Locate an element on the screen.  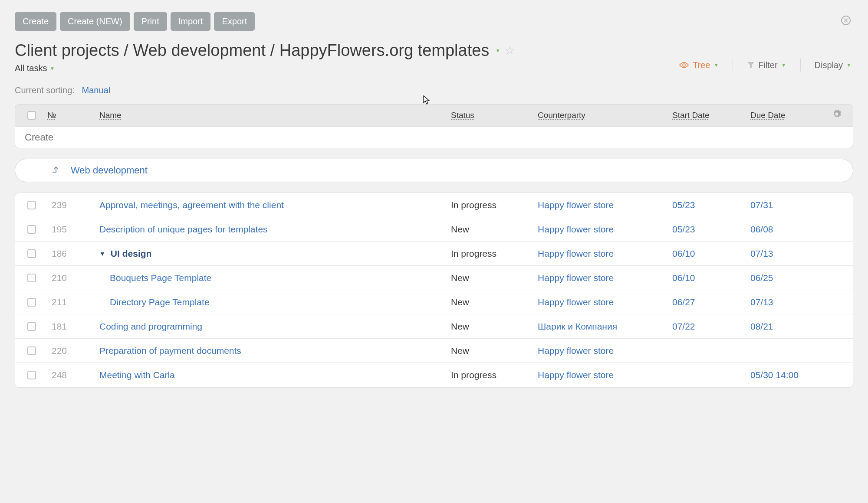
table-row: 186▼UI designIn progressHappy flower sto… is located at coordinates (434, 254).